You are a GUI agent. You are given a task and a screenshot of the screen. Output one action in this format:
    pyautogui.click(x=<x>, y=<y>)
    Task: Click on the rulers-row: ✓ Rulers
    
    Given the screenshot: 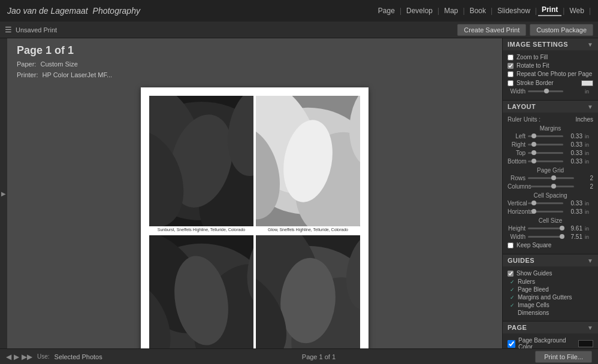 What is the action you would take?
    pyautogui.click(x=550, y=281)
    